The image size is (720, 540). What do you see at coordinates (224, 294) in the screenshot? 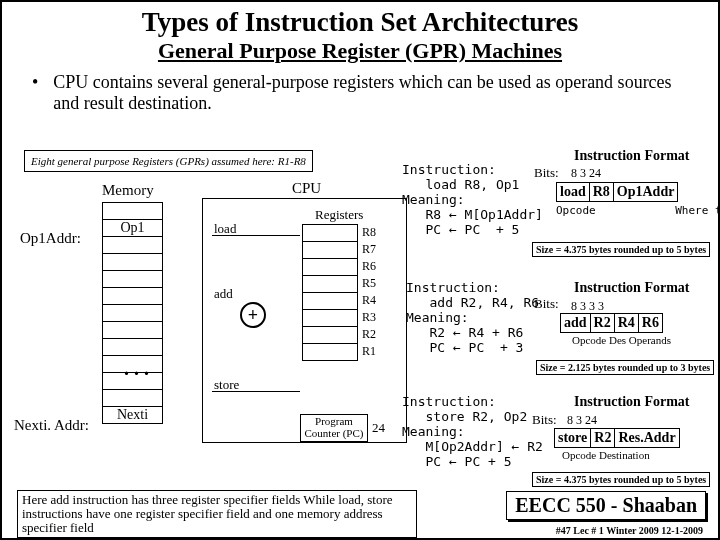
I see `op-add-label: add` at bounding box center [224, 294].